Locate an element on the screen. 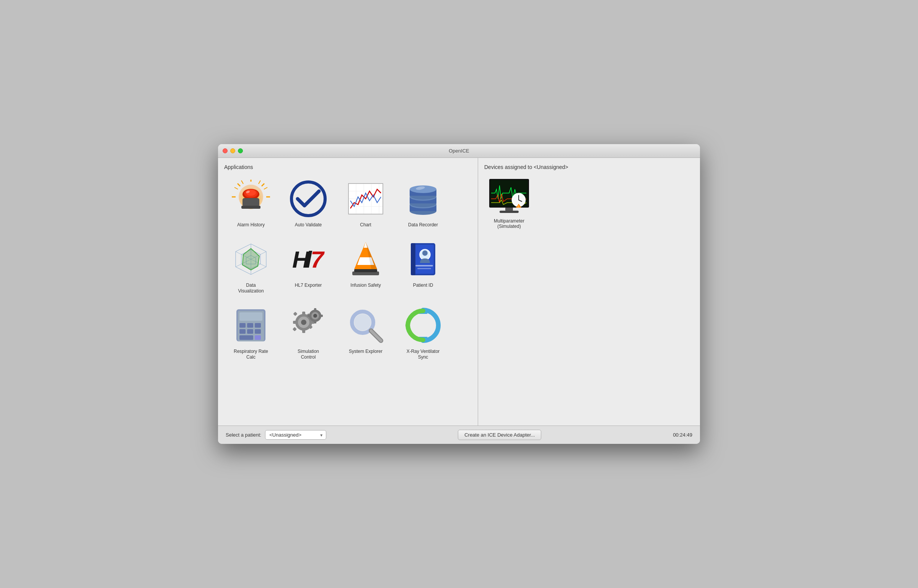 The image size is (918, 588). app-chart: Chart is located at coordinates (366, 203).